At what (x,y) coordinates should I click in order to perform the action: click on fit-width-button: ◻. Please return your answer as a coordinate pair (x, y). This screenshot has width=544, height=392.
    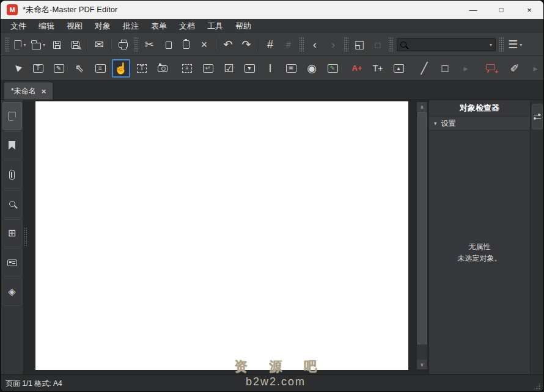
    Looking at the image, I should click on (378, 45).